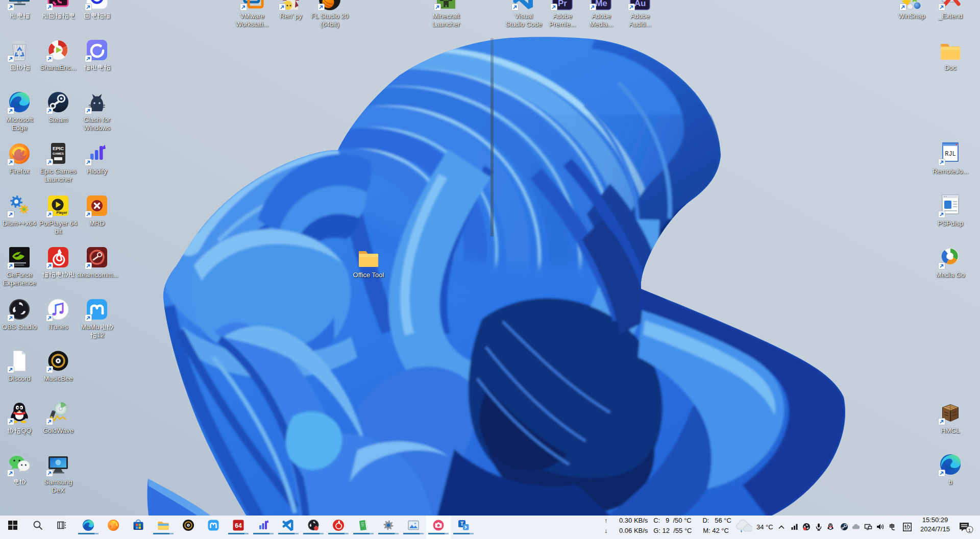 The width and height of the screenshot is (980, 539). I want to click on svg-text: Me, so click(601, 4).